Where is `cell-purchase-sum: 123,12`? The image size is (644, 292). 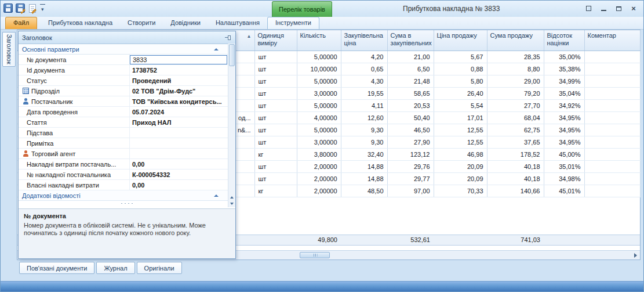
cell-purchase-sum: 123,12 is located at coordinates (410, 154).